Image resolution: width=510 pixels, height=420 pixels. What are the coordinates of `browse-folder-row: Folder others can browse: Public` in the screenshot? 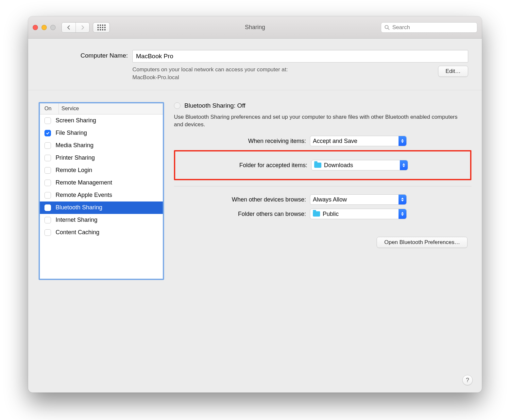 It's located at (323, 214).